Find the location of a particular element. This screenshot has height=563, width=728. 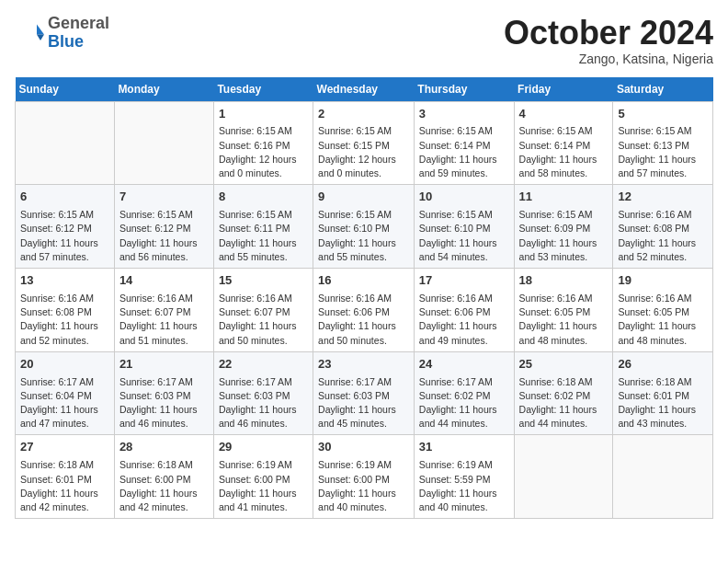

day-number: 10 is located at coordinates (464, 197).